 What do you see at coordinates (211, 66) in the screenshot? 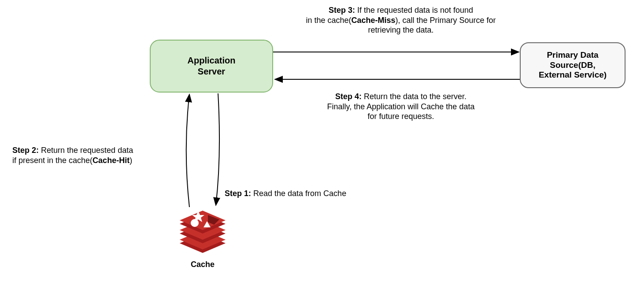
I see `application-server-label: ApplicationServer` at bounding box center [211, 66].